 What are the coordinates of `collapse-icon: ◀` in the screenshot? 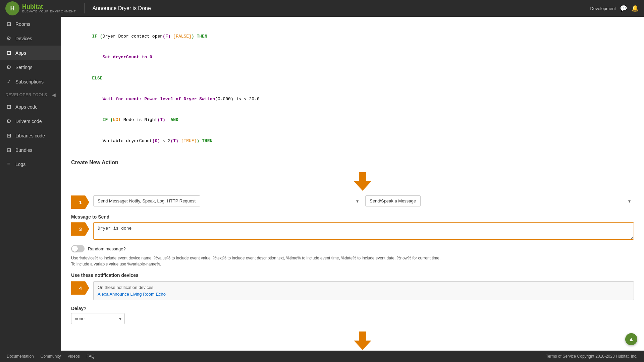 It's located at (54, 95).